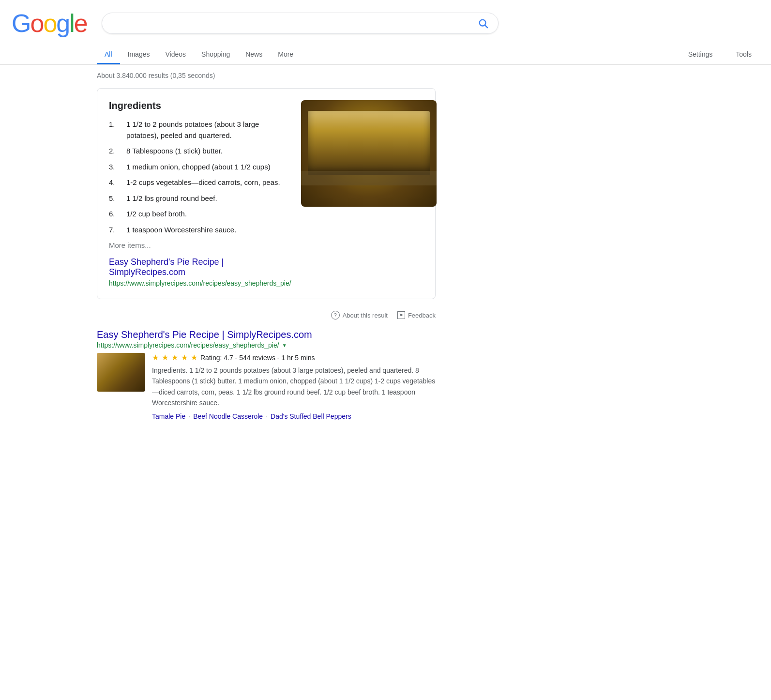 This screenshot has width=771, height=700. What do you see at coordinates (200, 183) in the screenshot?
I see `list-item: 1-2 cups vegetables—diced carrots, corn,…` at bounding box center [200, 183].